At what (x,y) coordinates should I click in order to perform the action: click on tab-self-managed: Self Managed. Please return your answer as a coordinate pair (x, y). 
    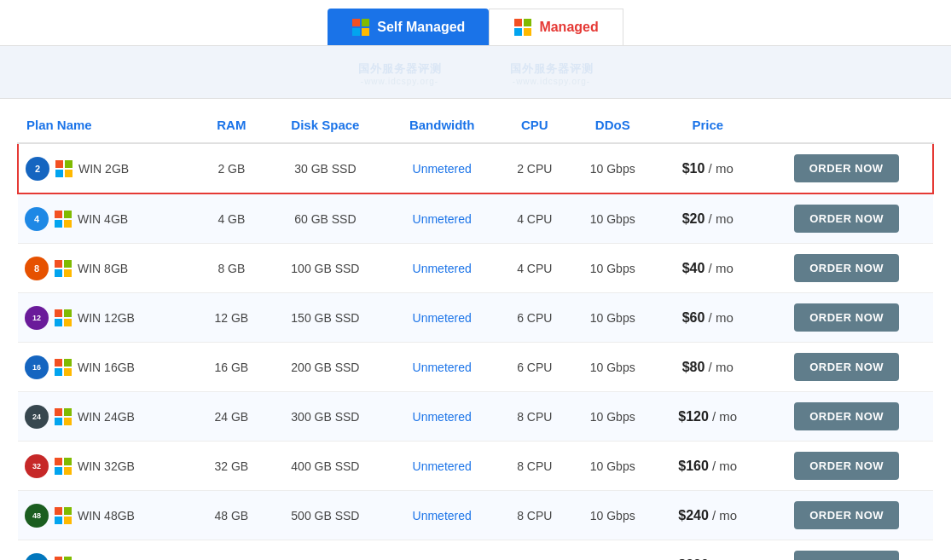
    Looking at the image, I should click on (408, 27).